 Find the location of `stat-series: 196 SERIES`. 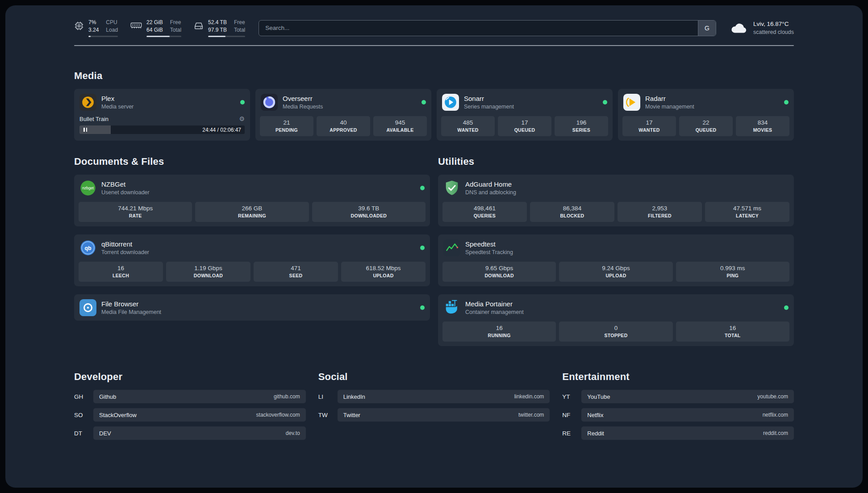

stat-series: 196 SERIES is located at coordinates (581, 126).